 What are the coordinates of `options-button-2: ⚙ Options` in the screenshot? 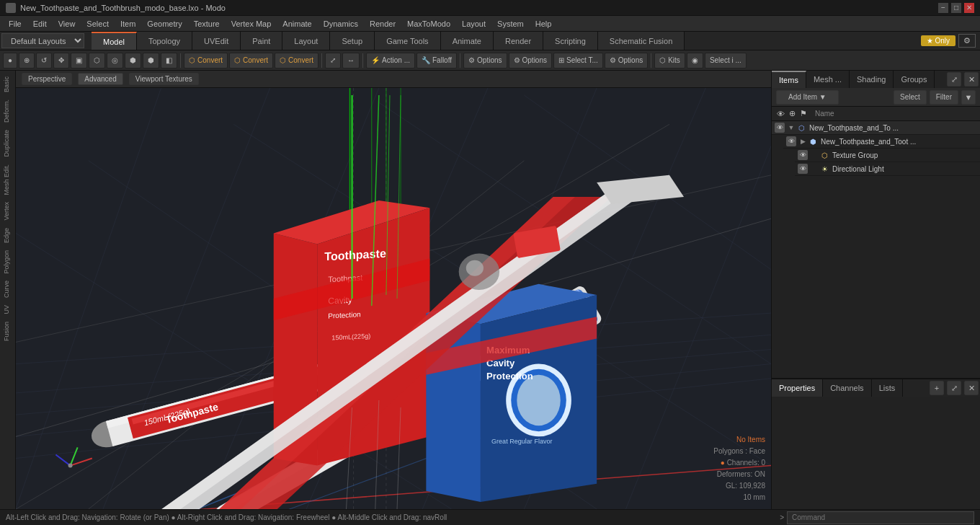 It's located at (530, 61).